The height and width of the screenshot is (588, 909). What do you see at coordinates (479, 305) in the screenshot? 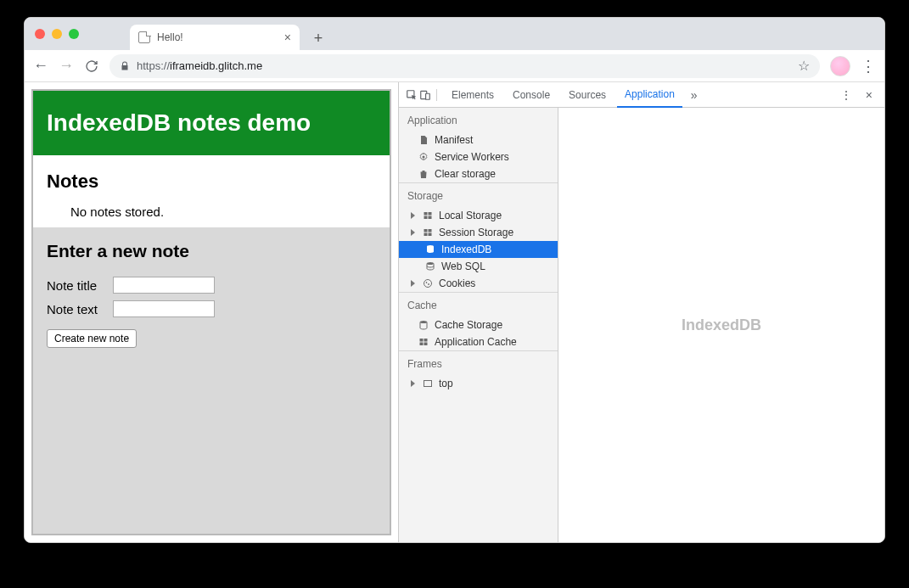
I see `group-cache: Cache` at bounding box center [479, 305].